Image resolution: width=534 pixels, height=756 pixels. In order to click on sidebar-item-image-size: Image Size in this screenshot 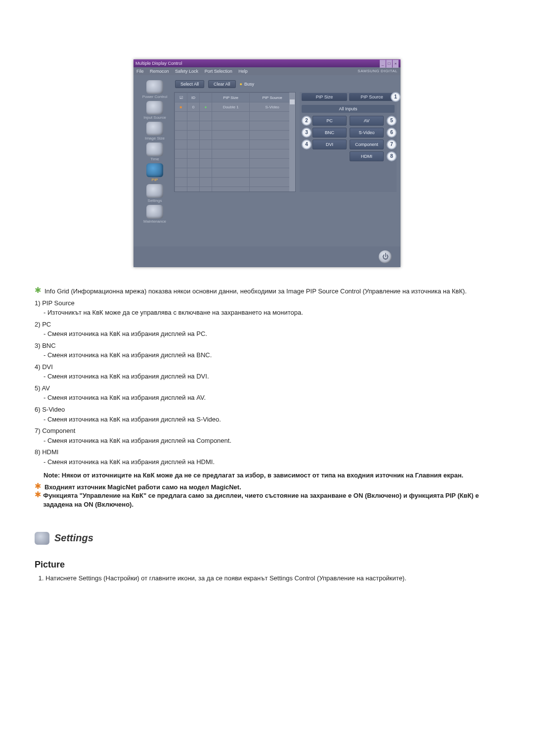, I will do `click(155, 131)`.